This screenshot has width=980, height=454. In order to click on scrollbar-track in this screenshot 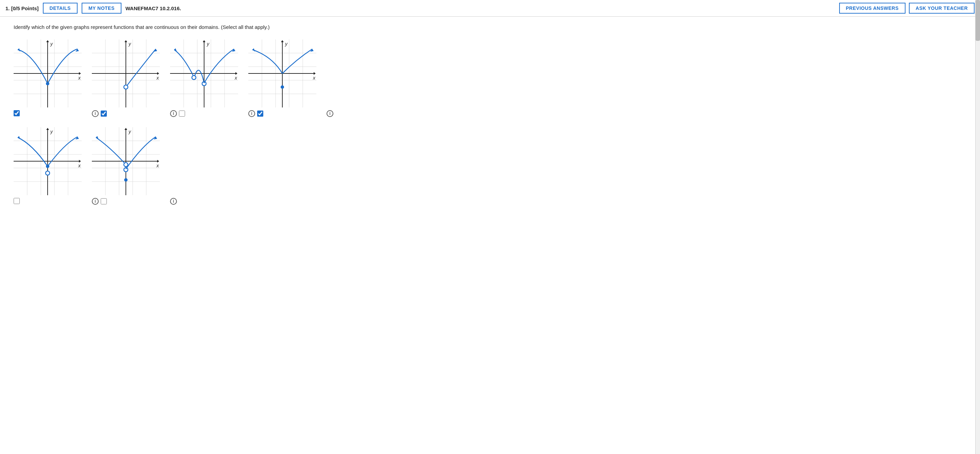, I will do `click(978, 106)`.